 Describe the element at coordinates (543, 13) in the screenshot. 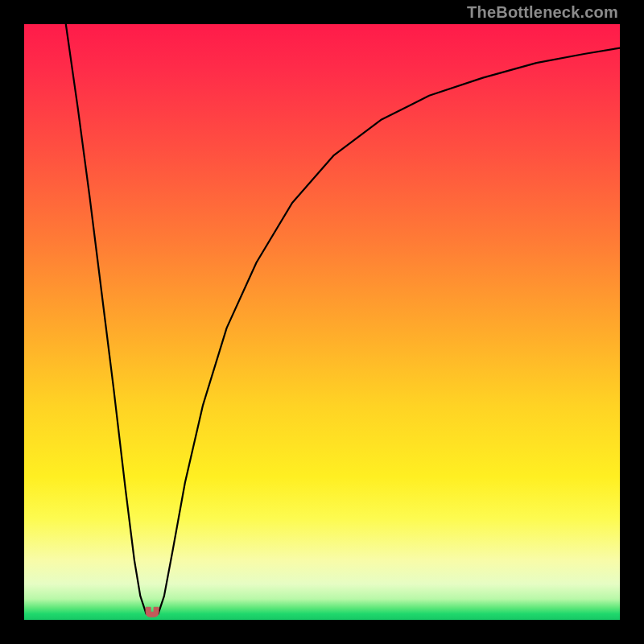

I see `watermark-label: TheBottleneck.com` at that location.